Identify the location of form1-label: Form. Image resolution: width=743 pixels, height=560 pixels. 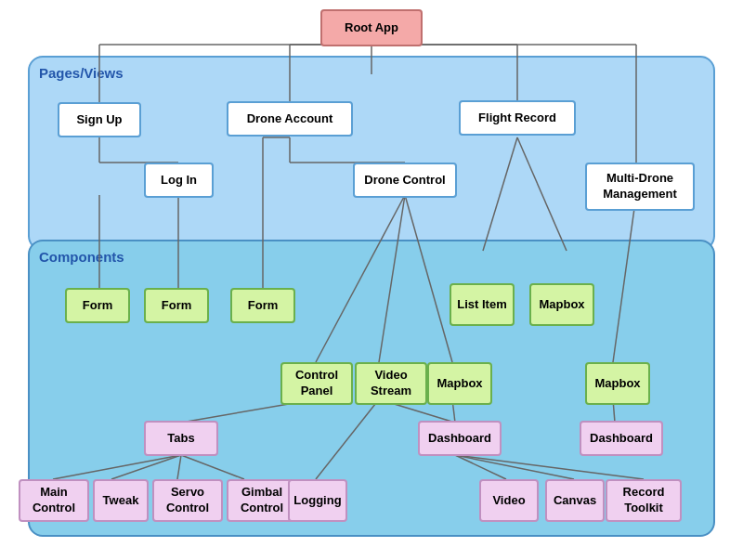
(98, 306).